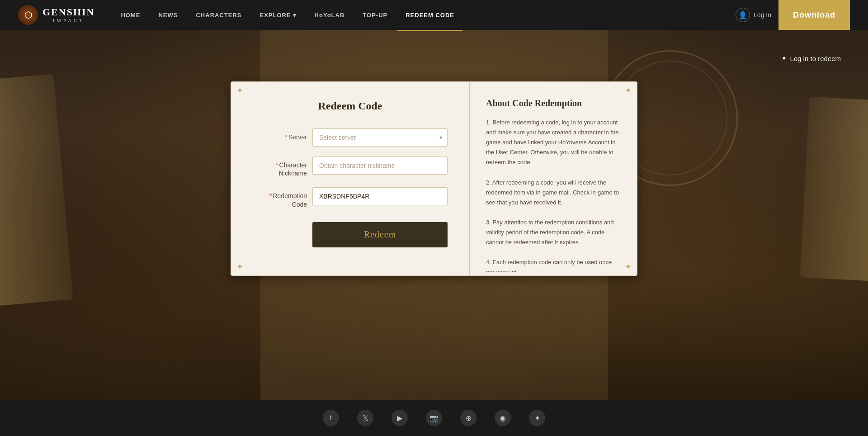  Describe the element at coordinates (503, 418) in the screenshot. I see `footer-reddit: ◉` at that location.